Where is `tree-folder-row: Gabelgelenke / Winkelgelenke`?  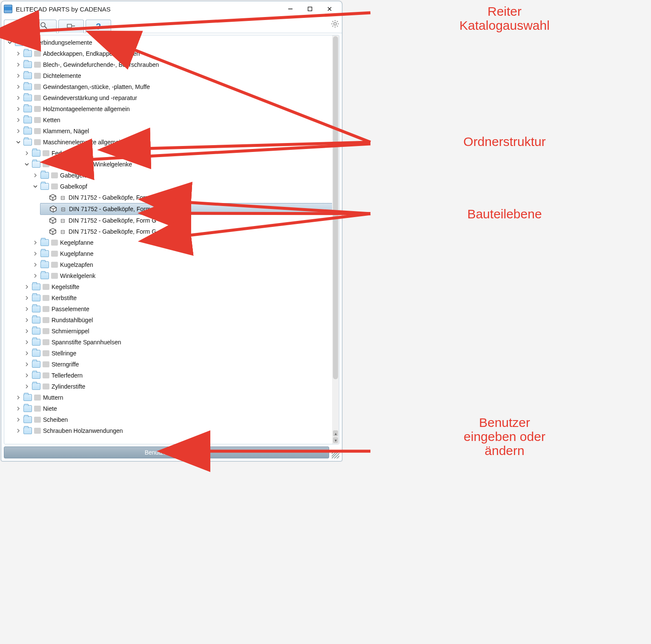
tree-folder-row: Gabelgelenke / Winkelgelenke is located at coordinates (178, 164).